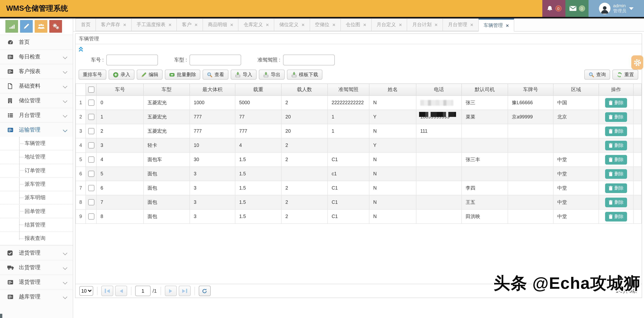 The height and width of the screenshot is (318, 644). Describe the element at coordinates (577, 8) in the screenshot. I see `messages-button: 0` at that location.